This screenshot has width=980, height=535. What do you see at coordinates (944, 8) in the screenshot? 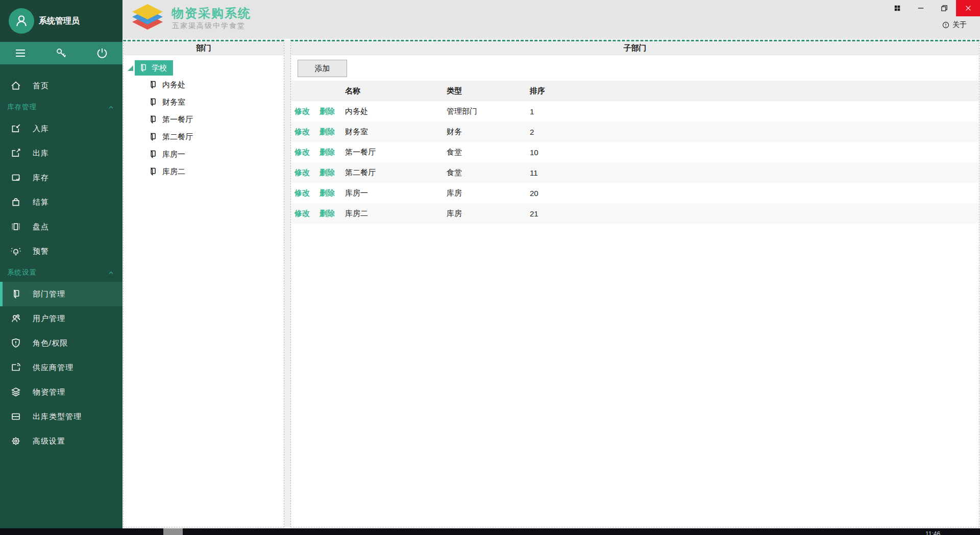
I see `restore-icon` at bounding box center [944, 8].